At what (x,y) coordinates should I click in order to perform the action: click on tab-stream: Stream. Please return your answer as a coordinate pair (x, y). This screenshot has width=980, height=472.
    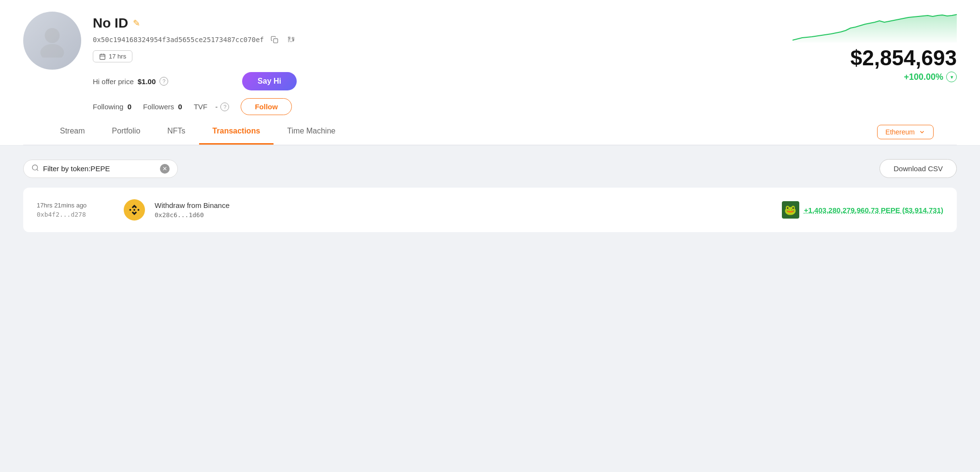
    Looking at the image, I should click on (72, 132).